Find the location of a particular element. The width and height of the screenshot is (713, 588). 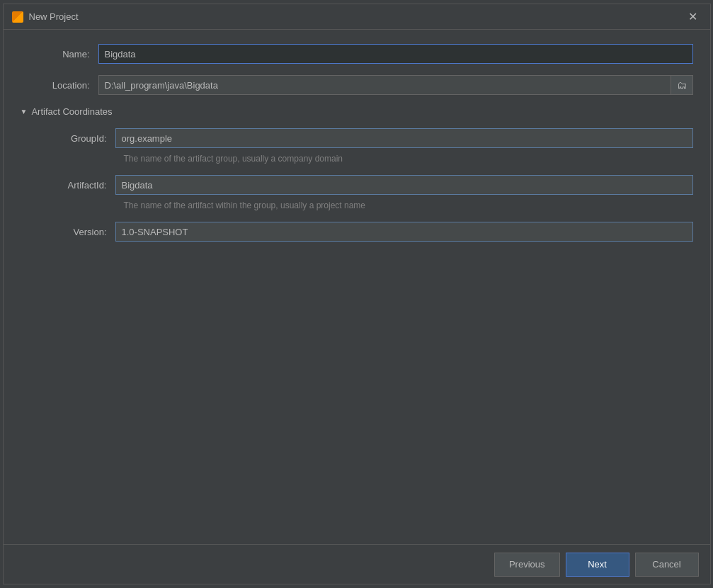

version-label: Version: is located at coordinates (76, 232).